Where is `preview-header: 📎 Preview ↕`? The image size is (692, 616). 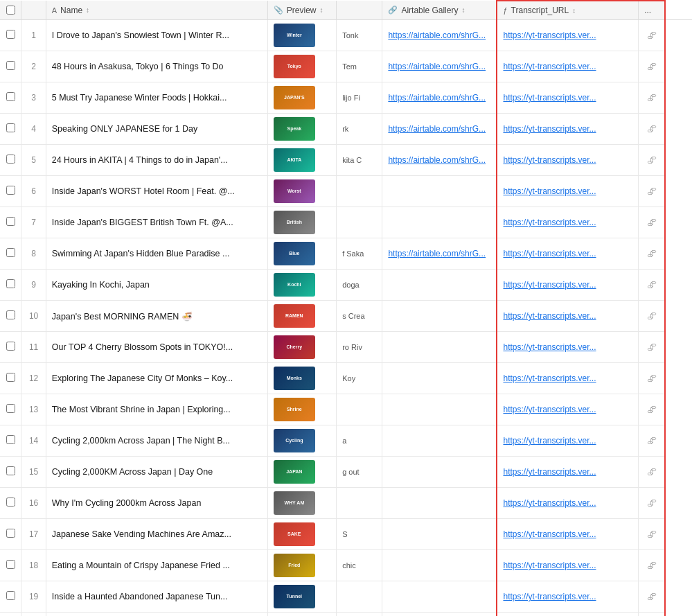
preview-header: 📎 Preview ↕ is located at coordinates (302, 10).